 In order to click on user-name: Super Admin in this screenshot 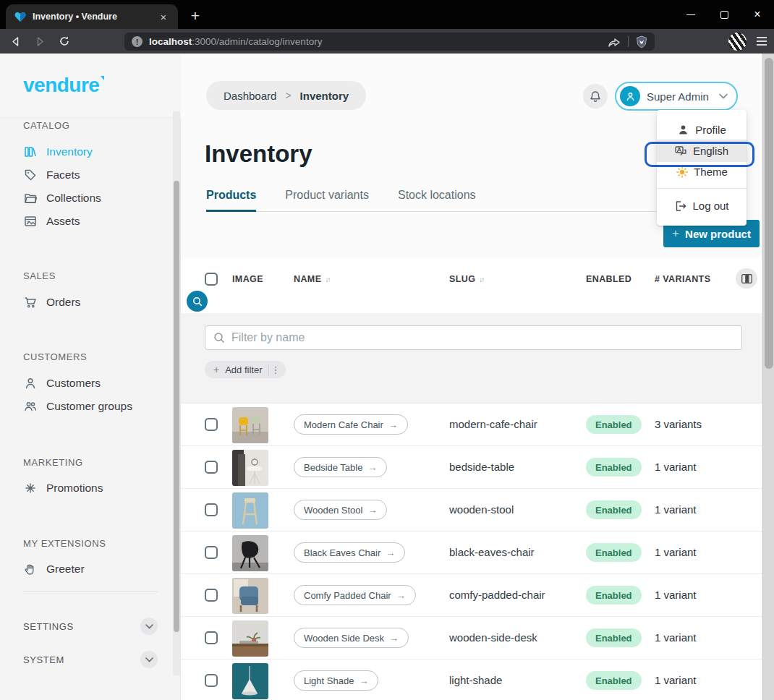, I will do `click(680, 97)`.